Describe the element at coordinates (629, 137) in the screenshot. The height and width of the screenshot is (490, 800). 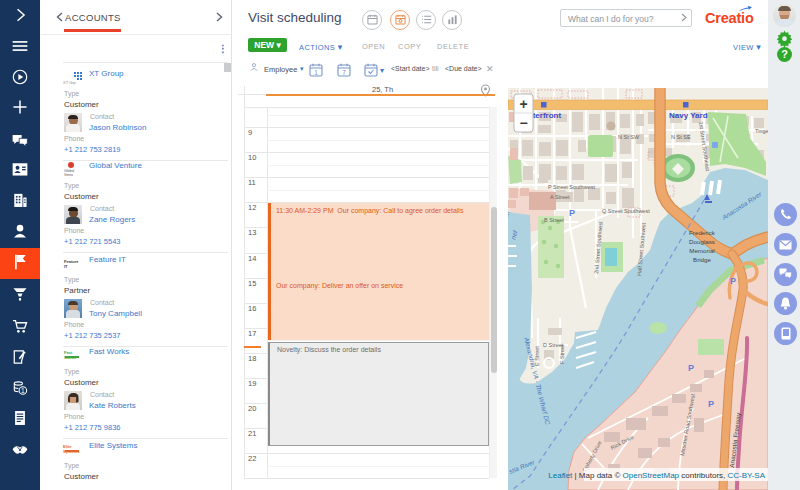
I see `svg-text: N St SW` at that location.